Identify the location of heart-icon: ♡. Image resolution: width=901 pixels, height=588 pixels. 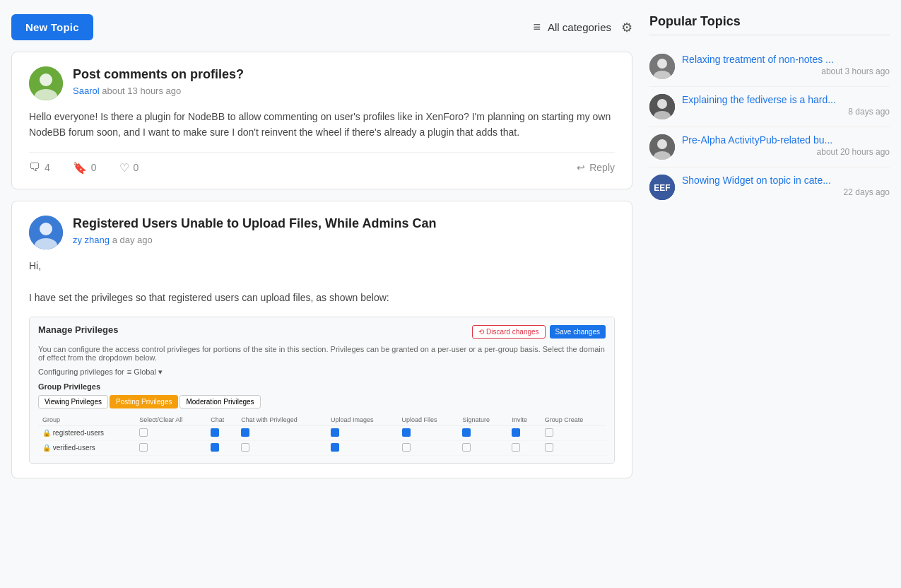
(124, 168).